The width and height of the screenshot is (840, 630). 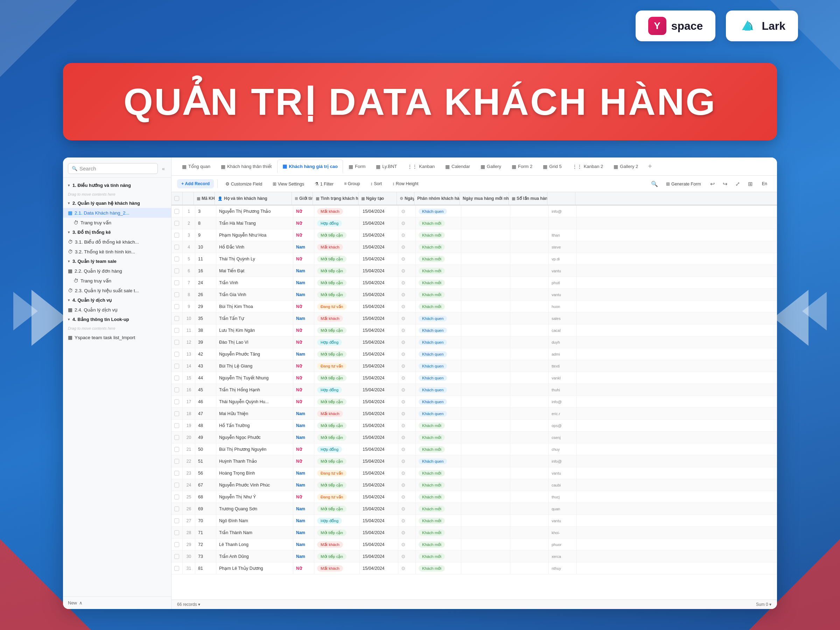 What do you see at coordinates (244, 184) in the screenshot?
I see `customize-field-button: ⚙ Customize Field` at bounding box center [244, 184].